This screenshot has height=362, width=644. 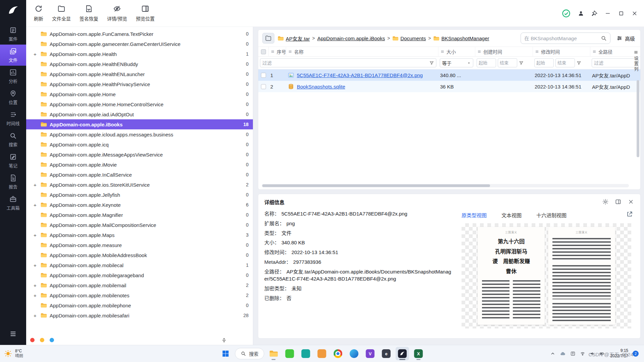 What do you see at coordinates (274, 354) in the screenshot?
I see `file-explorer-icon` at bounding box center [274, 354].